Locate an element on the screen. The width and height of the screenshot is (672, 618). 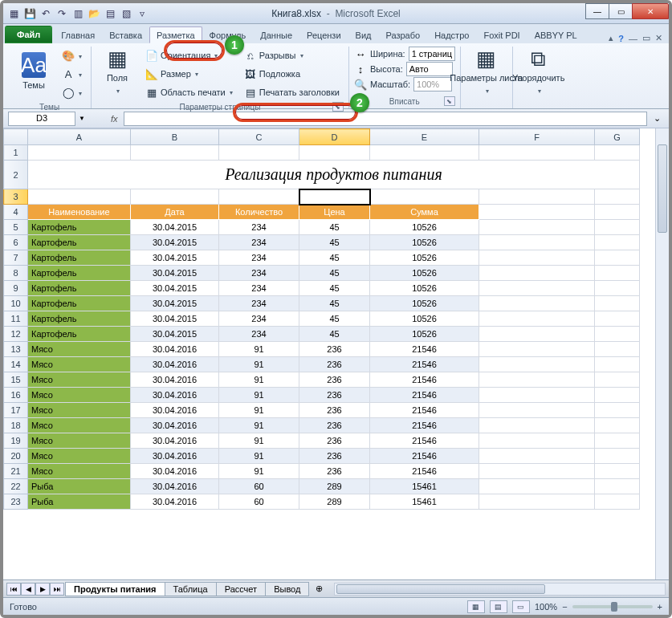
row-header: 14 is located at coordinates (16, 364).